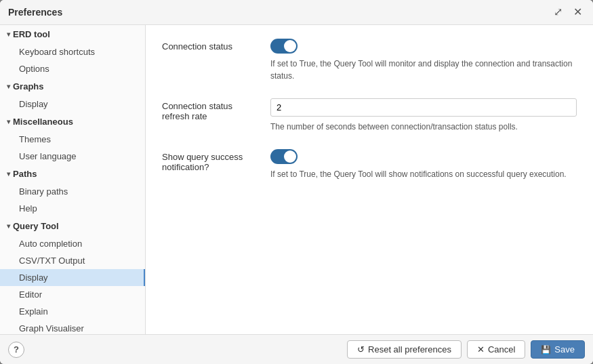  Describe the element at coordinates (424, 127) in the screenshot. I see `refresh-rate-description: The number of seconds between connection…` at that location.